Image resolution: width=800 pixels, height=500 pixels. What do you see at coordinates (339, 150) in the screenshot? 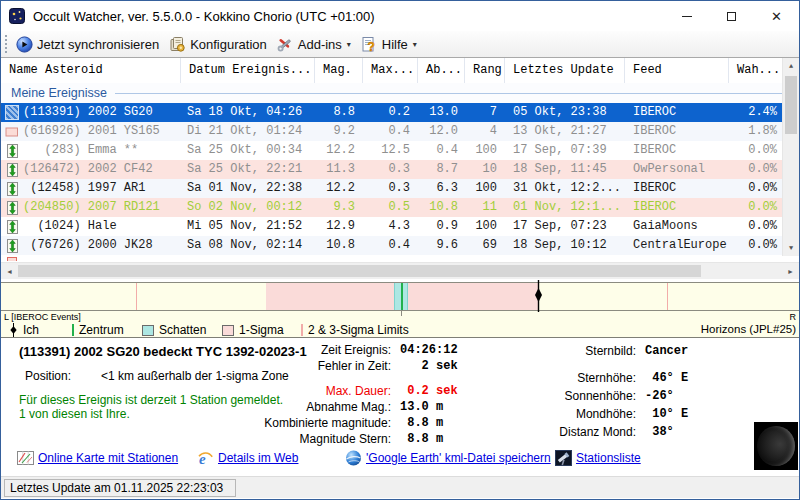
I see `cell-mag: 12.2` at bounding box center [339, 150].